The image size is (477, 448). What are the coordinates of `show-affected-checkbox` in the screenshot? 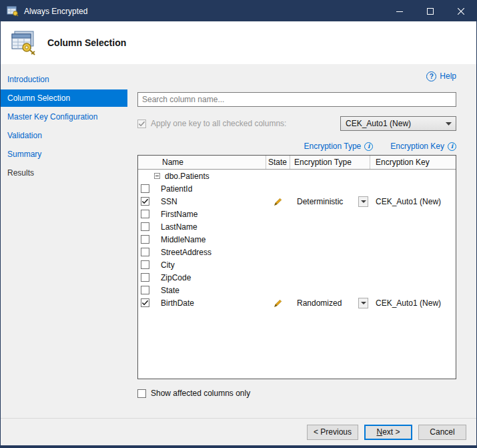 It's located at (141, 394).